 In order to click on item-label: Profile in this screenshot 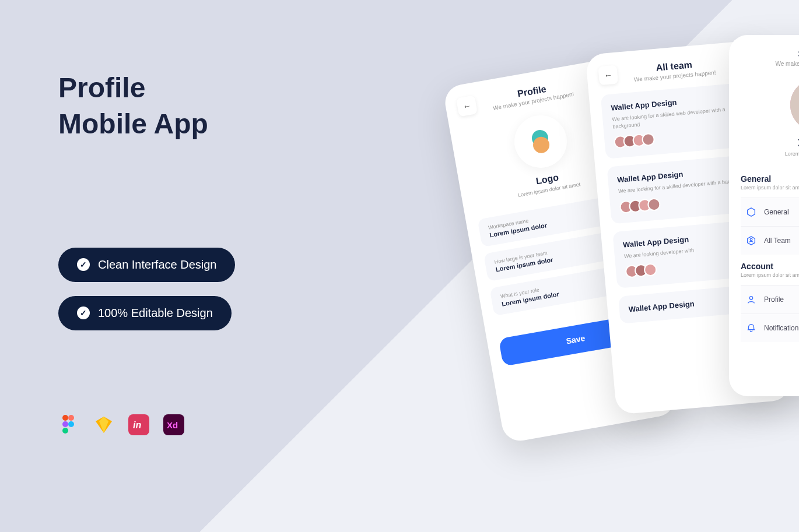, I will do `click(774, 300)`.